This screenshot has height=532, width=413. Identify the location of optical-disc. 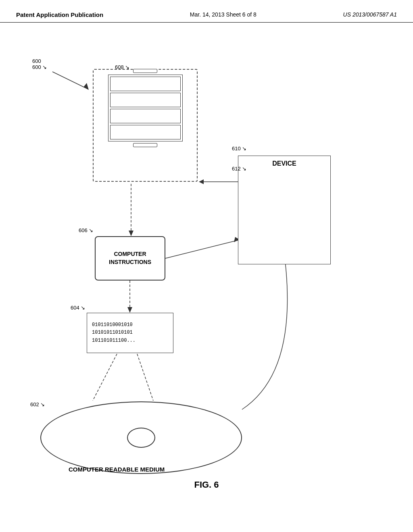
(141, 438).